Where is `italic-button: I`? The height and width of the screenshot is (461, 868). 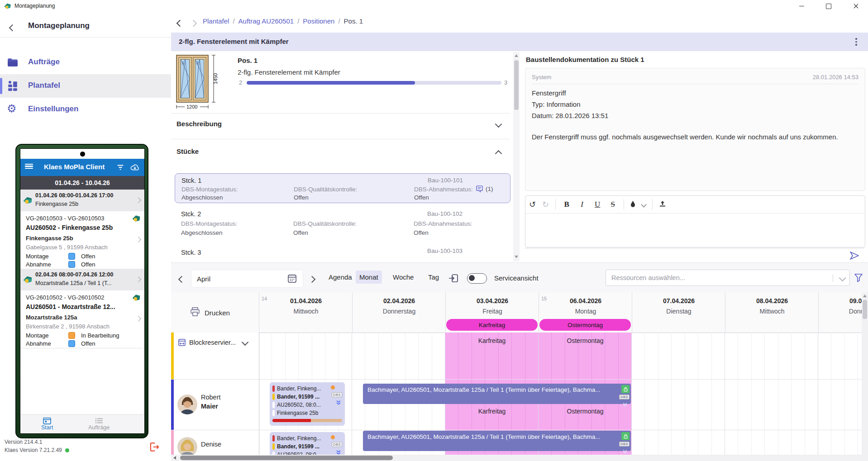
italic-button: I is located at coordinates (582, 204).